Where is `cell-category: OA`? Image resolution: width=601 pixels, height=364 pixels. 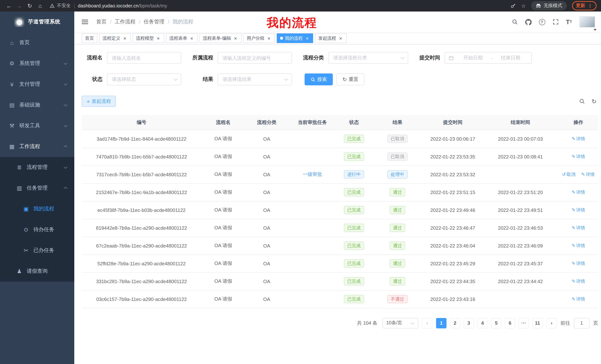 cell-category: OA is located at coordinates (267, 210).